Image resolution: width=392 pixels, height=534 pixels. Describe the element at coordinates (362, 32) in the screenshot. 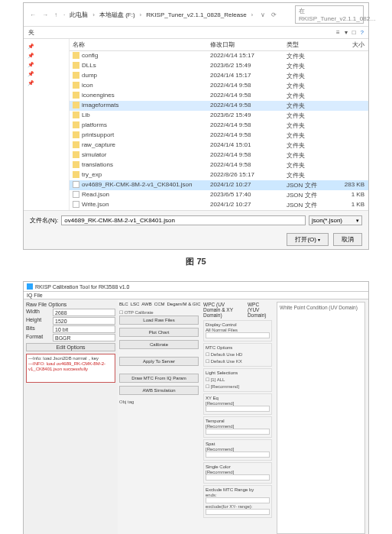

I see `help-icon: ?` at that location.